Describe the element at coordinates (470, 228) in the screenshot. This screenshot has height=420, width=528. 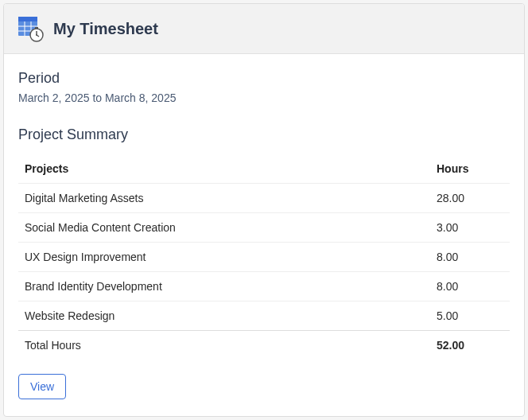
I see `project-hours: 3.00` at that location.